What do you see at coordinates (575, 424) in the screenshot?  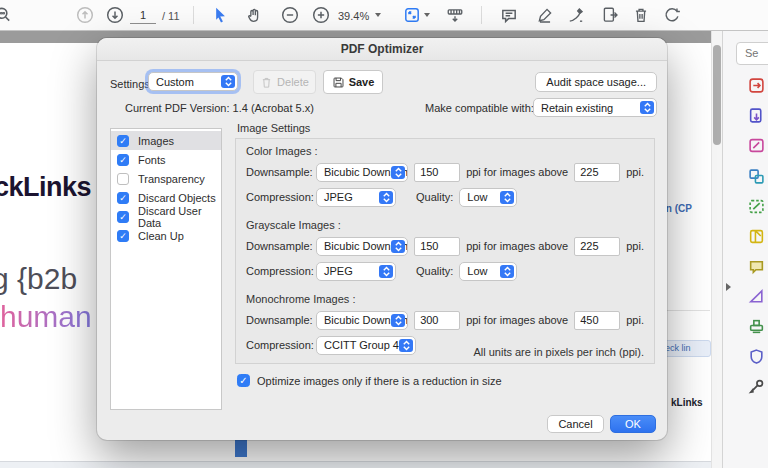 I see `cancel-button-label: Cancel` at bounding box center [575, 424].